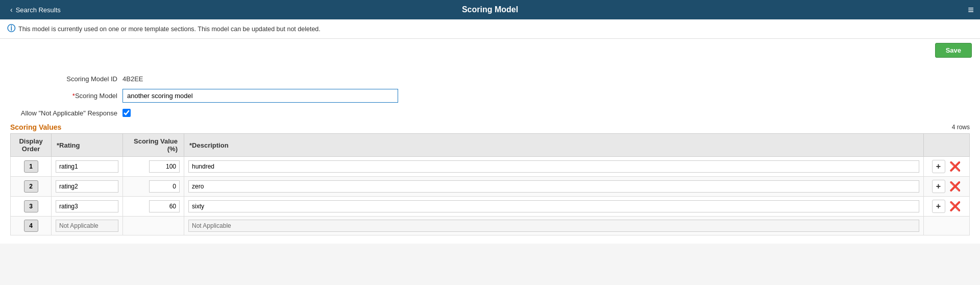 The image size is (980, 285). Describe the element at coordinates (490, 10) in the screenshot. I see `page-header: ‹ Search Results Scoring Model ≡` at that location.